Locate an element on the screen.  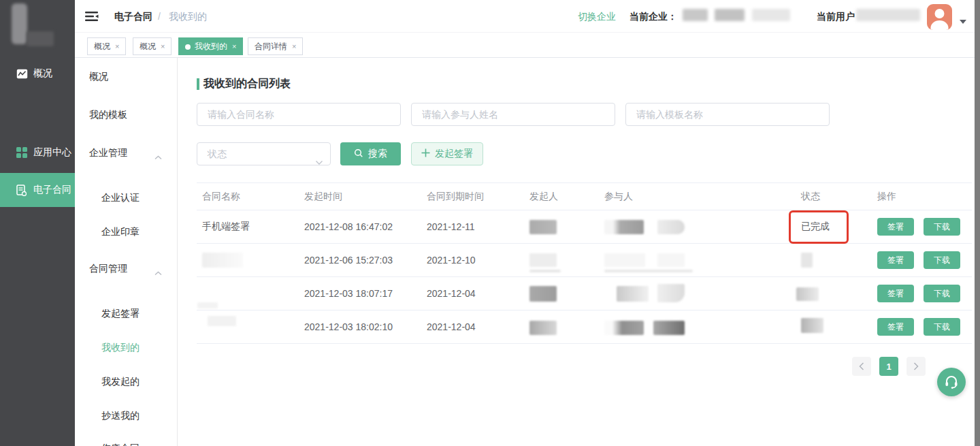
breadcrumb-current: 我收到的 is located at coordinates (188, 17).